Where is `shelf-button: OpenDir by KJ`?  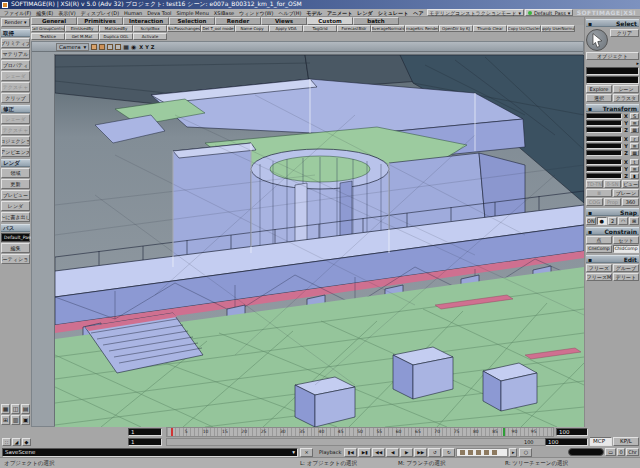
shelf-button: OpenDir by KJ is located at coordinates (456, 28).